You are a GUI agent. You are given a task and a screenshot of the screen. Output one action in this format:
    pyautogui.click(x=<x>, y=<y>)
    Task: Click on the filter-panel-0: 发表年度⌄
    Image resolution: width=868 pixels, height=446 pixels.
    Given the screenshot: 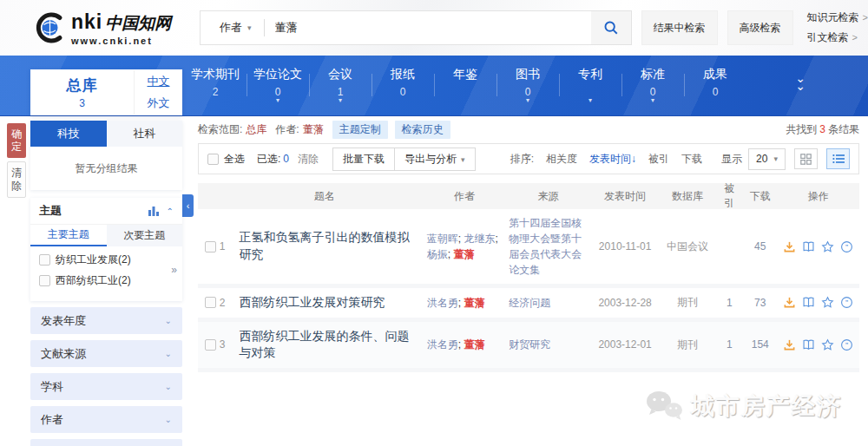 What is the action you would take?
    pyautogui.click(x=106, y=321)
    